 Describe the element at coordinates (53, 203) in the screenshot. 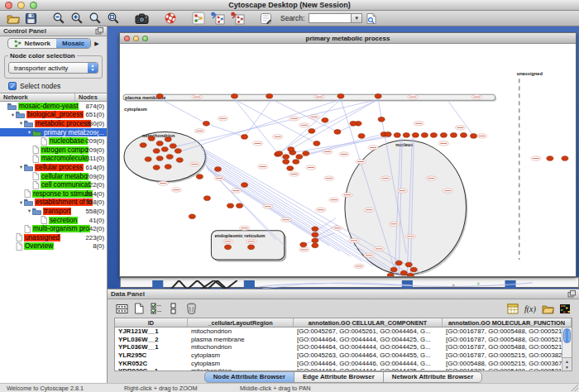

I see `network-tree-row: ▼establishment of lo558(0)` at that location.